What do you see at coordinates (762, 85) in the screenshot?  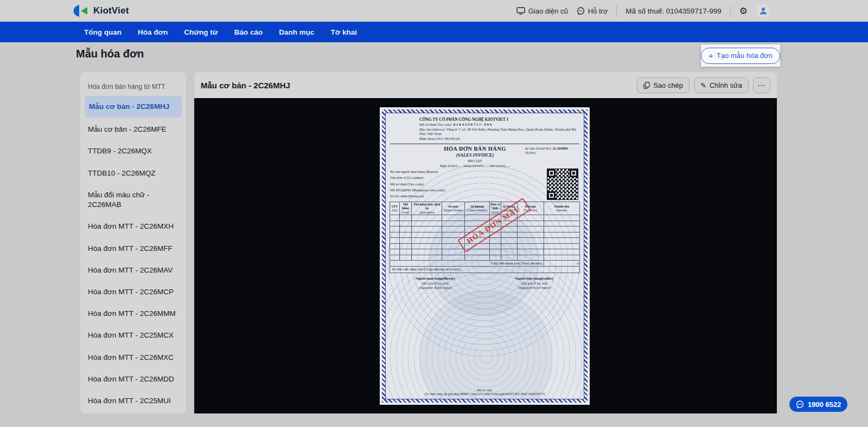 I see `ellipsis-icon: ⋯` at bounding box center [762, 85].